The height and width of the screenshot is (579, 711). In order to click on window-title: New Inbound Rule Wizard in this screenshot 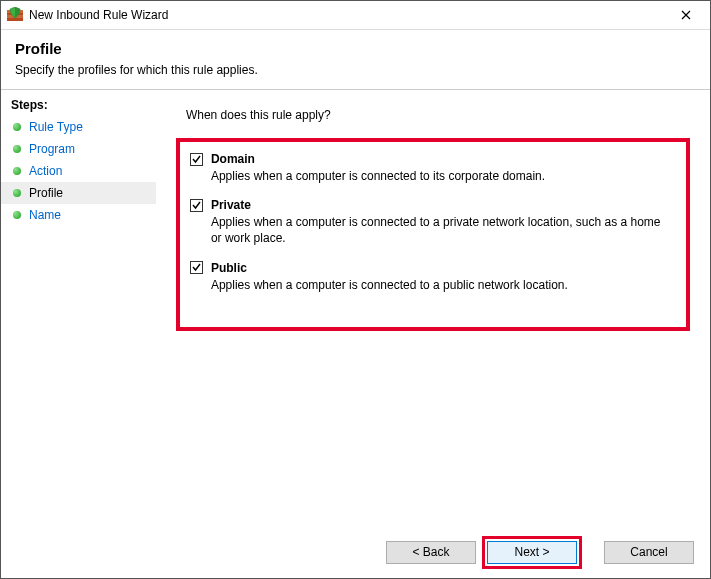, I will do `click(348, 15)`.